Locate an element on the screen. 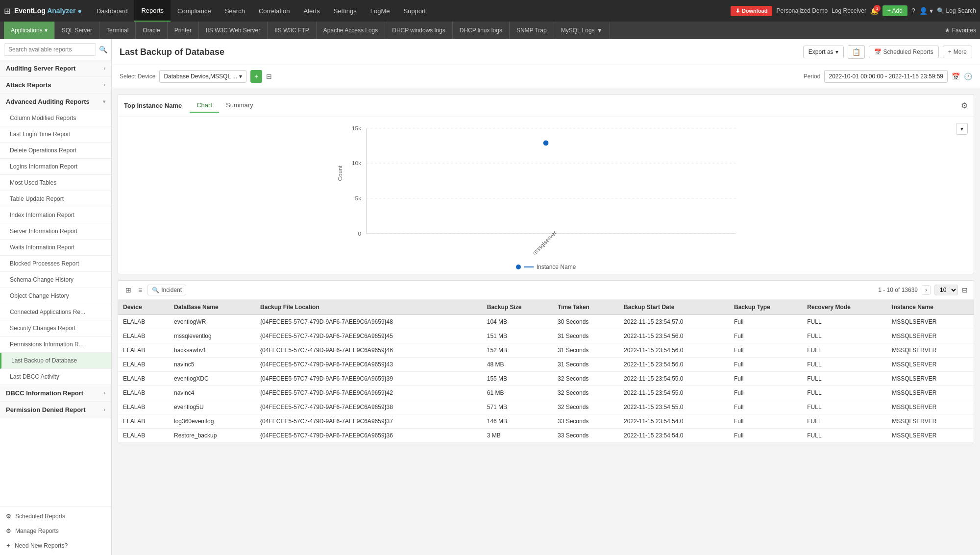  more-button: + More is located at coordinates (957, 52).